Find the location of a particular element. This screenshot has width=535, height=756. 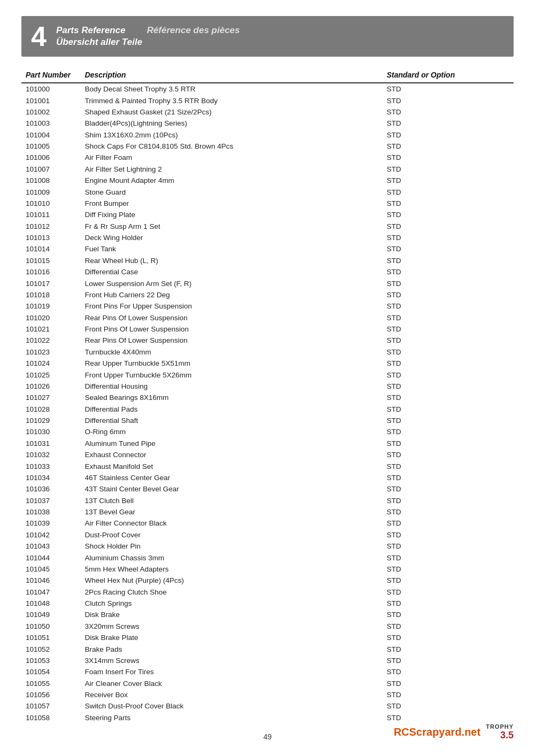

cell-description: Wheel Hex Nut (Purple) (4Pcs) is located at coordinates (231, 581).